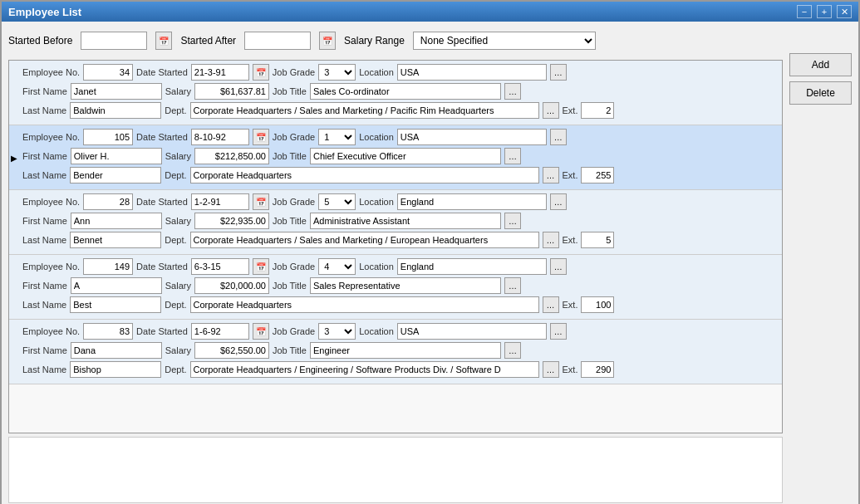 This screenshot has width=860, height=504. What do you see at coordinates (824, 12) in the screenshot?
I see `maximize-button: +` at bounding box center [824, 12].